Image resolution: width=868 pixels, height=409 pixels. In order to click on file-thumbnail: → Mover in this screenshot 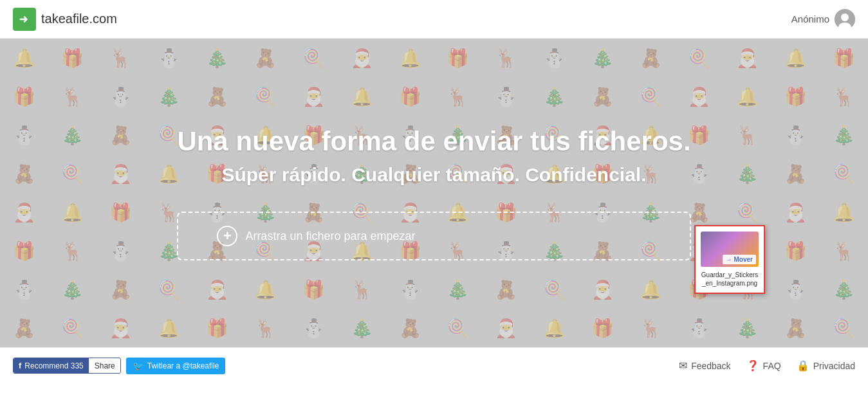, I will do `click(730, 250)`.